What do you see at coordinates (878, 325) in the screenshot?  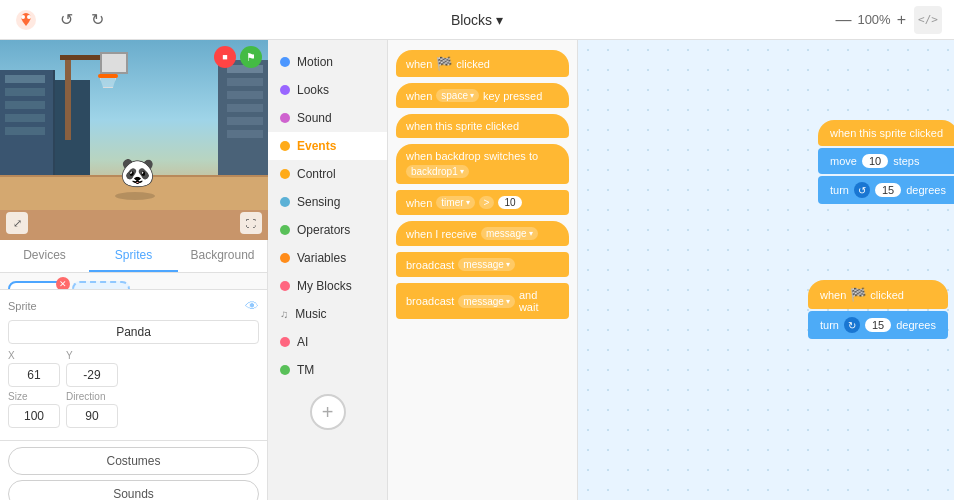 I see `block-turn-degrees-2: turn ↻ 15 degrees` at bounding box center [878, 325].